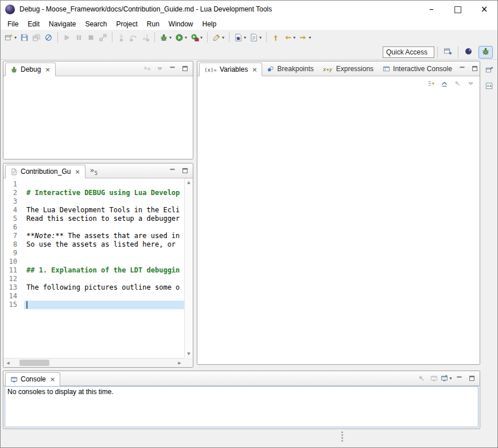  Describe the element at coordinates (94, 219) in the screenshot. I see `editor-line-5: 5Read this section to setup a debugger` at that location.